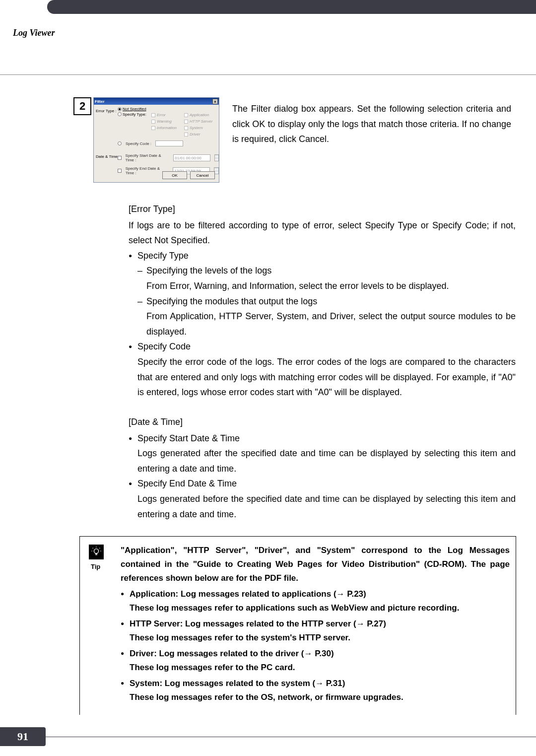 This screenshot has height=756, width=536. I want to click on error-type-lead: If logs are to be filtered according to …, so click(322, 233).